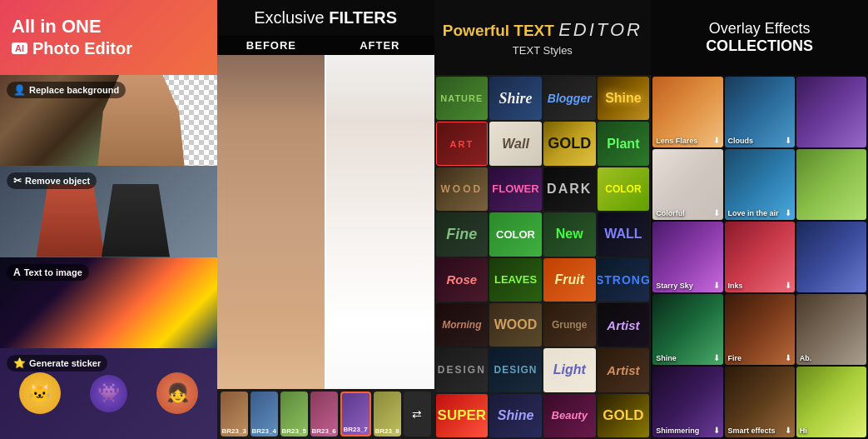 Image resolution: width=868 pixels, height=439 pixels. What do you see at coordinates (271, 45) in the screenshot?
I see `before-label: BEFORE` at bounding box center [271, 45].